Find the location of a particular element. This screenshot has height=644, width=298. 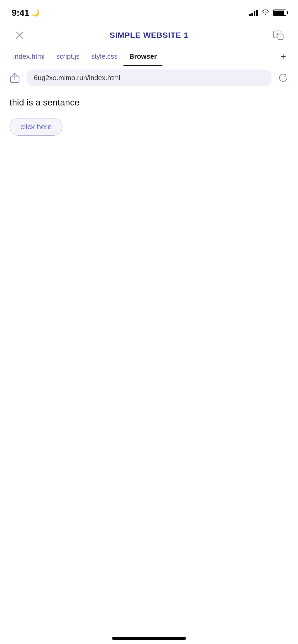

app-title: SIMPLE WEBSITE 1 is located at coordinates (149, 35).